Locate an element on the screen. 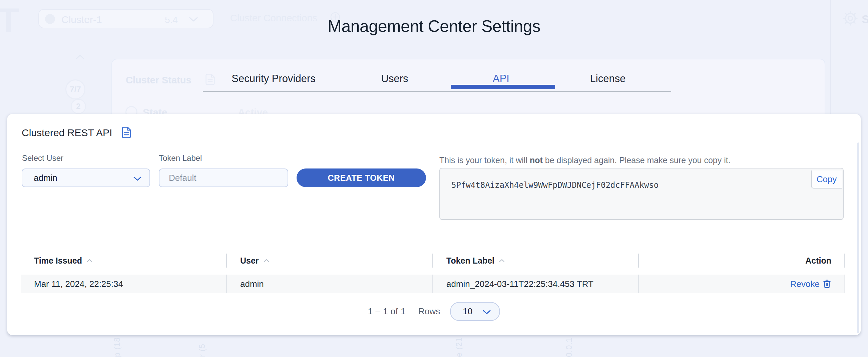 This screenshot has width=868, height=357. rows-per-page-select: 10 is located at coordinates (475, 311).